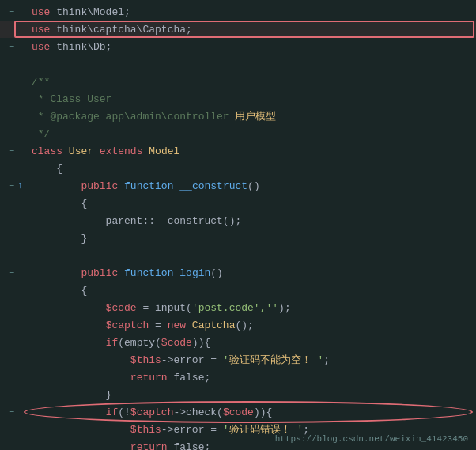 This screenshot has height=450, width=476. Describe the element at coordinates (238, 134) in the screenshot. I see `code-line: */` at that location.